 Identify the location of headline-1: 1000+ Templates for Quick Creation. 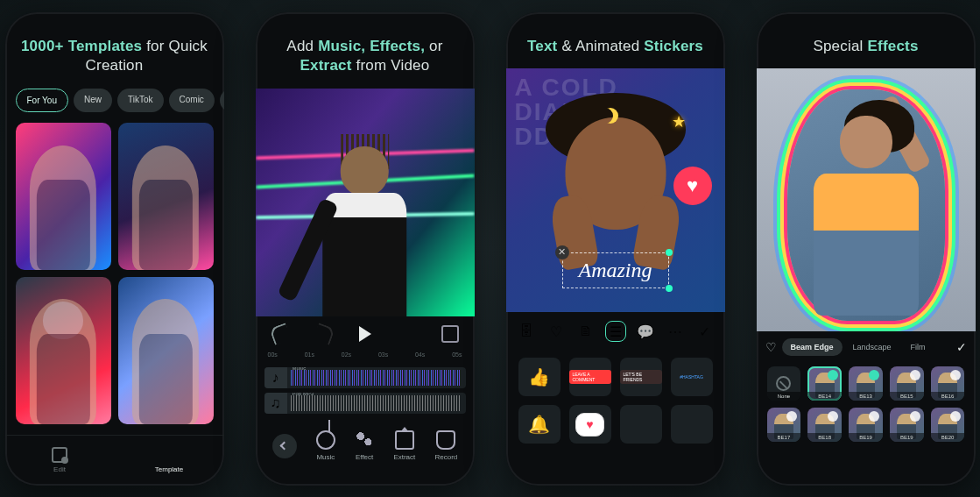
(115, 51).